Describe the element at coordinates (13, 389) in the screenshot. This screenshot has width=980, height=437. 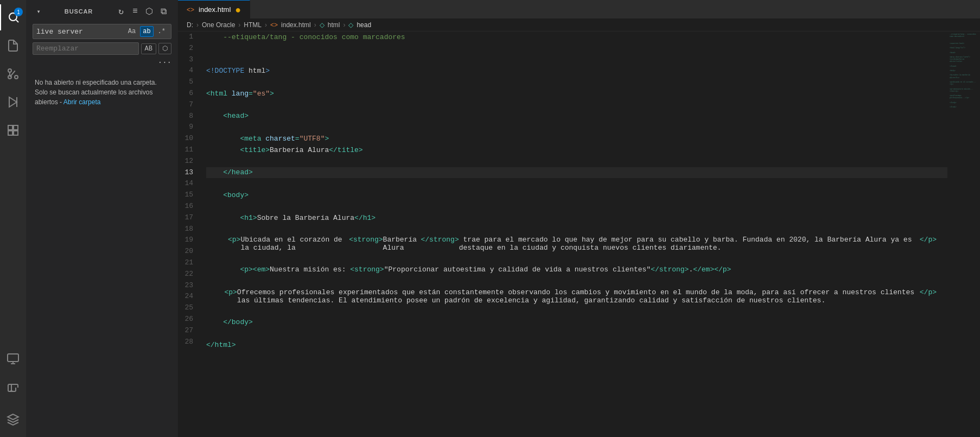
I see `test-icon` at that location.